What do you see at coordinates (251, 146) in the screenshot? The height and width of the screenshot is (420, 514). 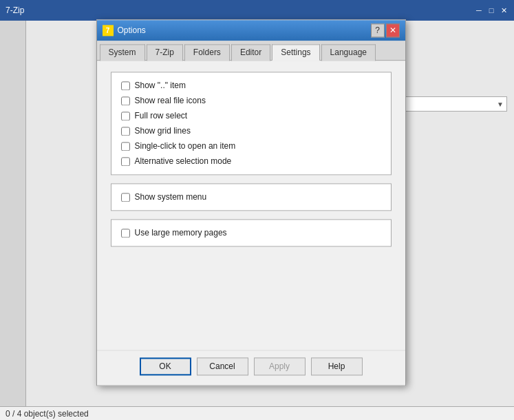 I see `checkbox-row-single-click: Single-click to open an item` at bounding box center [251, 146].